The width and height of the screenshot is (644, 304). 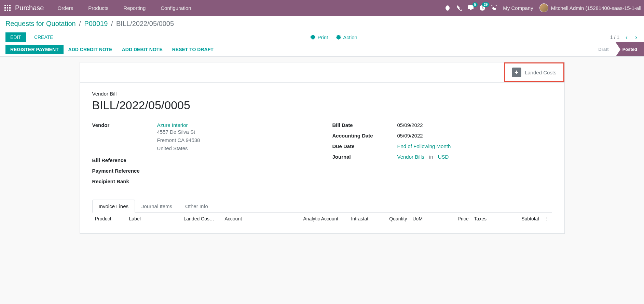 What do you see at coordinates (544, 8) in the screenshot?
I see `avatar` at bounding box center [544, 8].